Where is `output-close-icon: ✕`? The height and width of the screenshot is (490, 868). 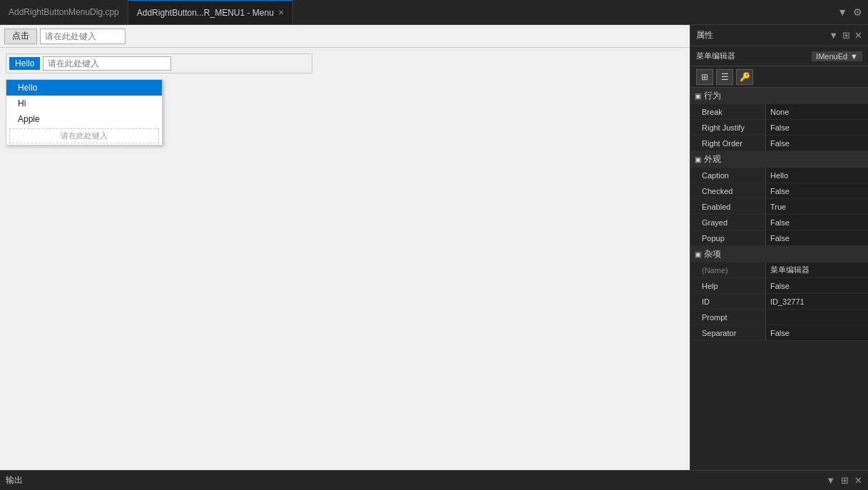 output-close-icon: ✕ is located at coordinates (859, 481).